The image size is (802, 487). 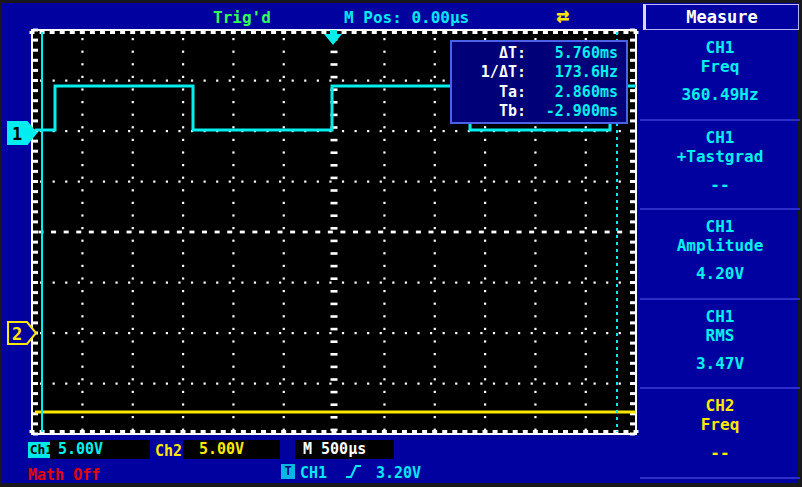 I want to click on menu-item-label: Amplitude, so click(x=720, y=246).